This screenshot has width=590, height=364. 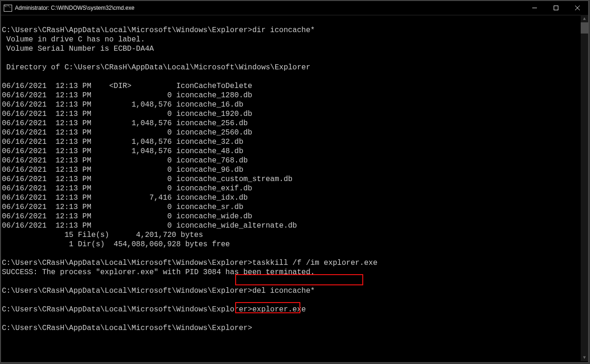 What do you see at coordinates (68, 8) in the screenshot?
I see `title-left: Administrator: C:\WINDOWS\system32\cmd.e…` at bounding box center [68, 8].